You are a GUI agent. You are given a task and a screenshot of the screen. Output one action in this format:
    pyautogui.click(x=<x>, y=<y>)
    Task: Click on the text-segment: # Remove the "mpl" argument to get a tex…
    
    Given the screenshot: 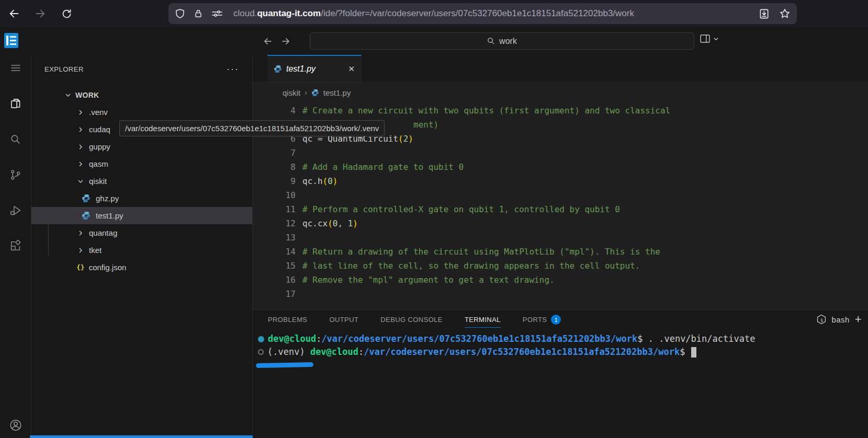 What is the action you would take?
    pyautogui.click(x=429, y=280)
    